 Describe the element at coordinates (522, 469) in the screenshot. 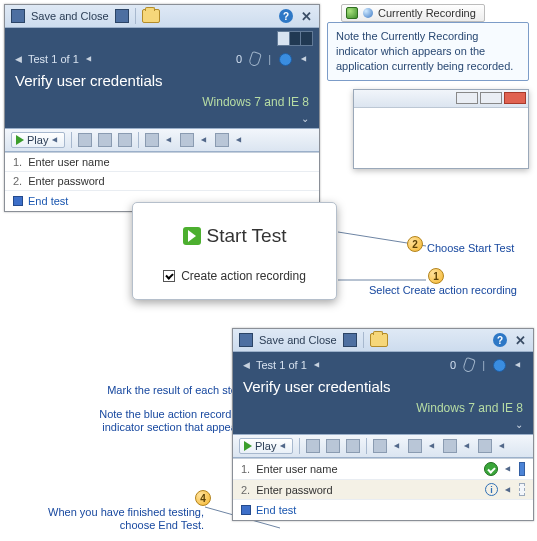

I see `action-recording-indicator` at that location.